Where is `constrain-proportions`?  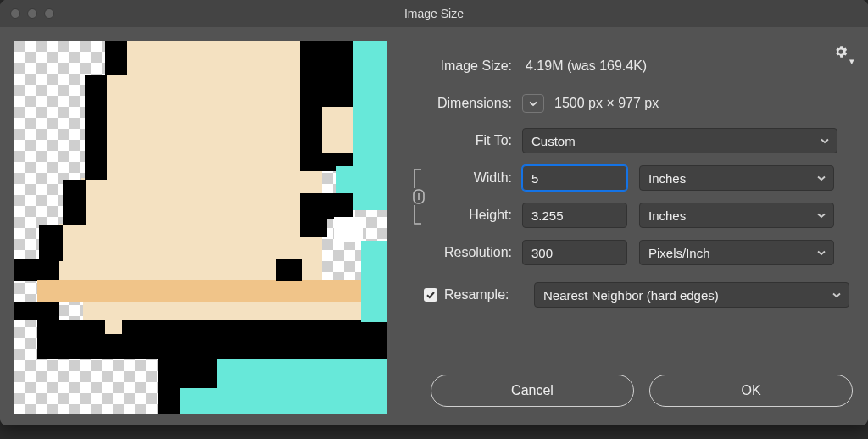 constrain-proportions is located at coordinates (419, 197).